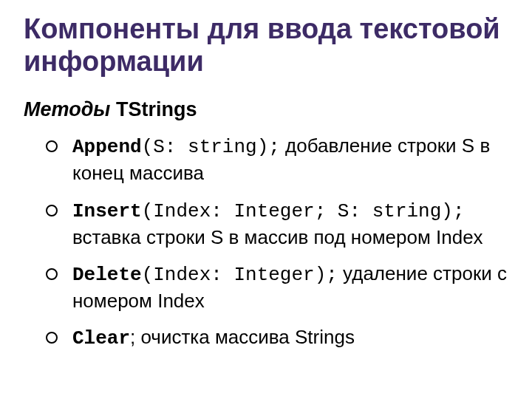  I want to click on method-signature: (Index: Integer);, so click(239, 275).